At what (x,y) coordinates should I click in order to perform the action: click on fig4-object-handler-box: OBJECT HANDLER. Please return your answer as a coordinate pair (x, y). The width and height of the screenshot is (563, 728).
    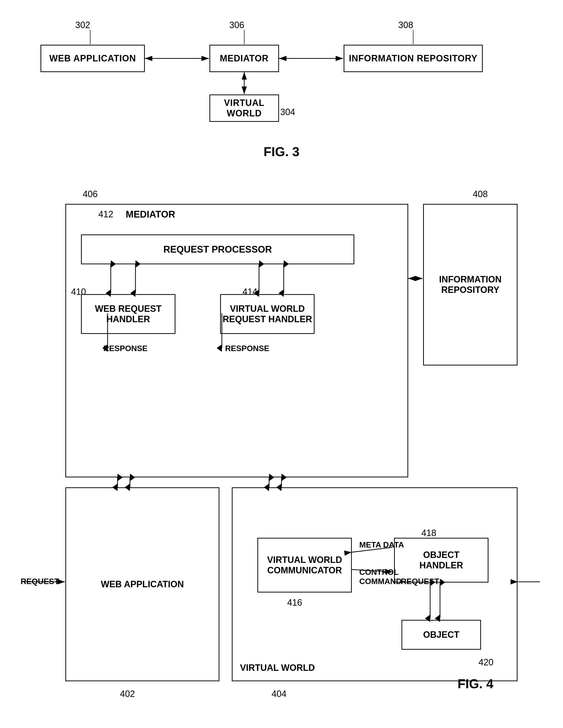
    Looking at the image, I should click on (441, 560).